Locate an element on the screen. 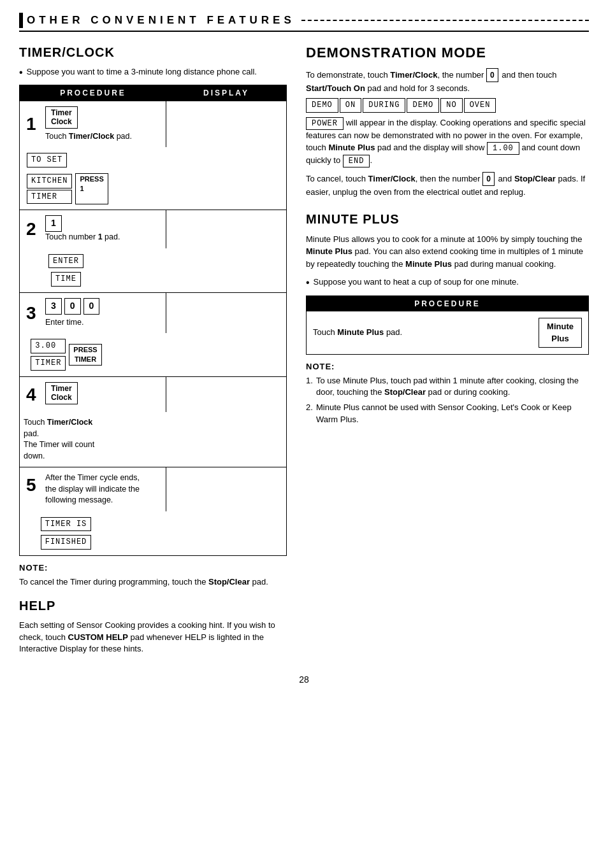 This screenshot has width=608, height=868. num-box-0a: 0 is located at coordinates (73, 306).